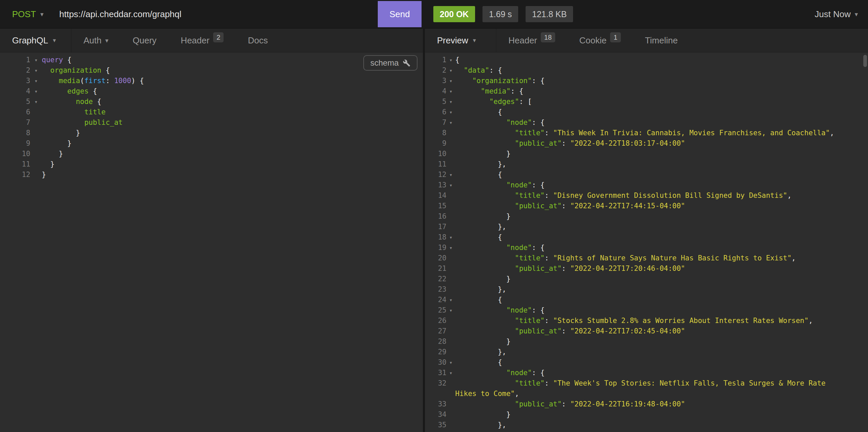  What do you see at coordinates (406, 63) in the screenshot?
I see `wrench-icon` at bounding box center [406, 63].